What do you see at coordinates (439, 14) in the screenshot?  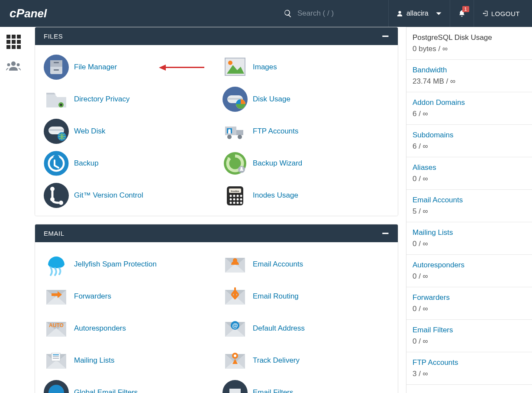 I see `caret-down-icon` at bounding box center [439, 14].